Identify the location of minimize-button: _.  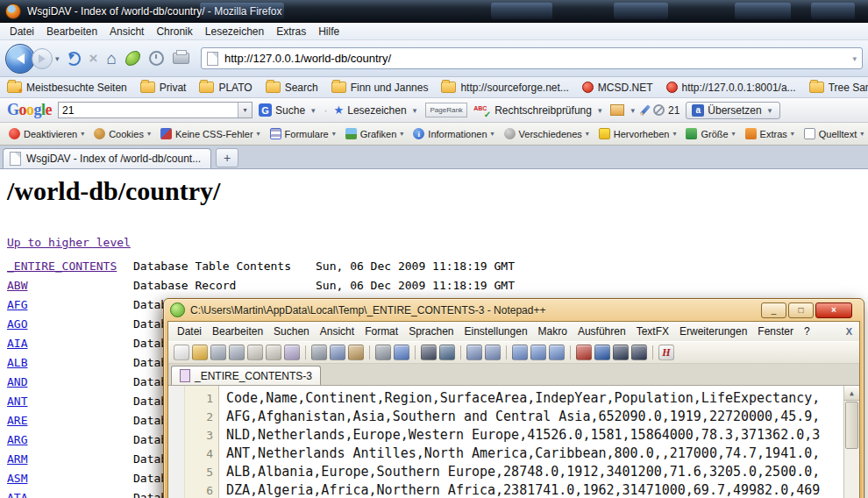
(773, 310).